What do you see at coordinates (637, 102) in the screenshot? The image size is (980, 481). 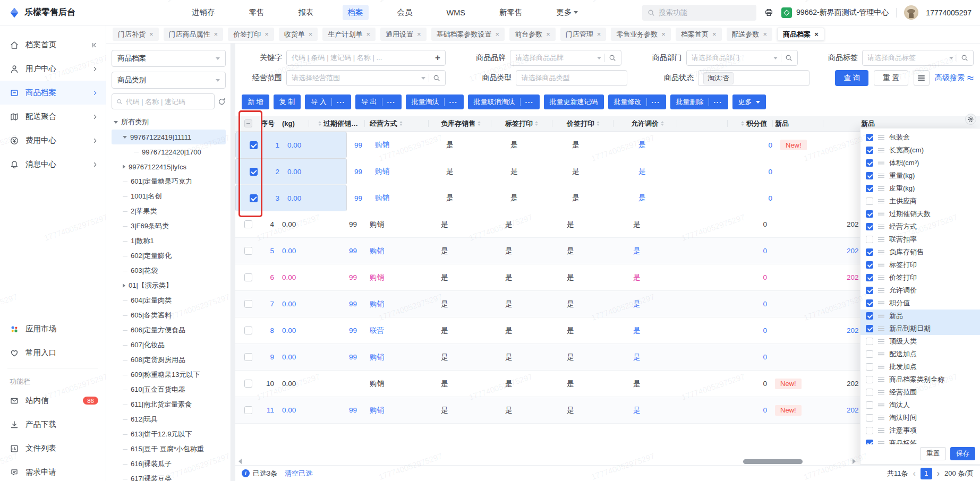 I see `action-button: 批量修改 ···` at bounding box center [637, 102].